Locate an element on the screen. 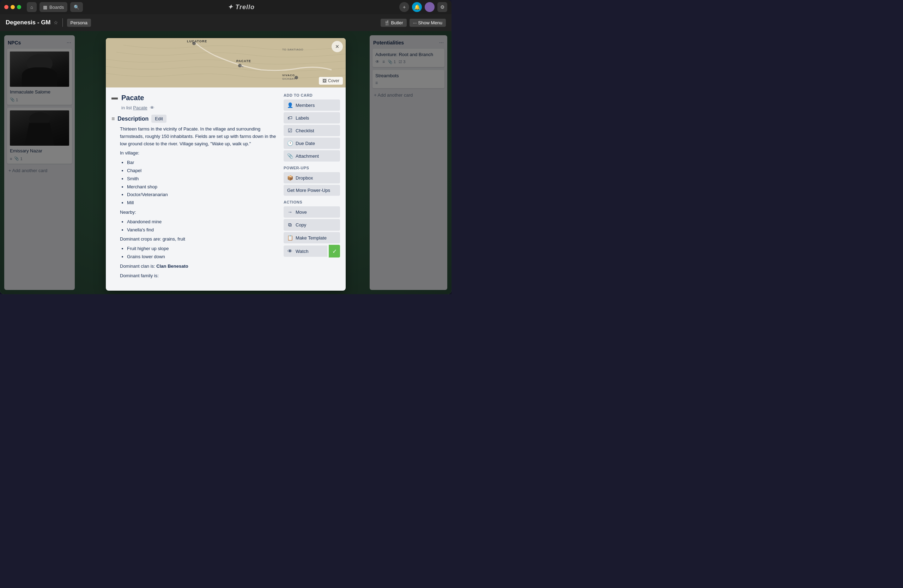 The image size is (903, 588). description-section-icon: ≡ is located at coordinates (113, 119).